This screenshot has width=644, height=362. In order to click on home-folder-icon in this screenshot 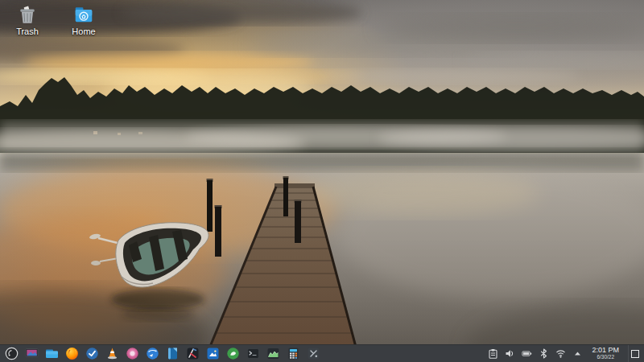, I will do `click(84, 14)`.